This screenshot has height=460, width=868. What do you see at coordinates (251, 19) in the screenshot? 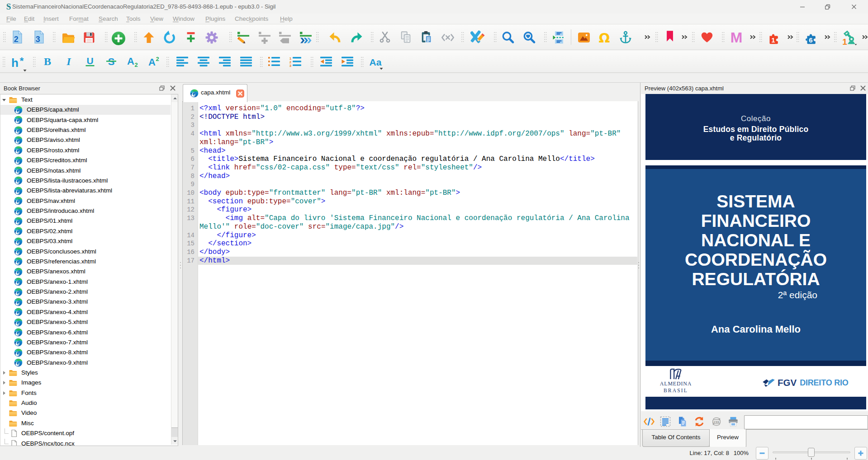
I see `menu-checkpoints: Checkpoints` at bounding box center [251, 19].